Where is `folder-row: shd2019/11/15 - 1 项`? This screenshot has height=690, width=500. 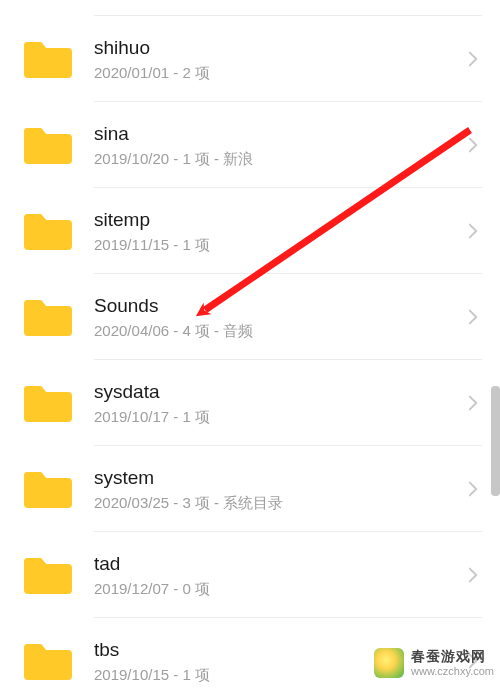 folder-row: shd2019/11/15 - 1 项 is located at coordinates (250, 8).